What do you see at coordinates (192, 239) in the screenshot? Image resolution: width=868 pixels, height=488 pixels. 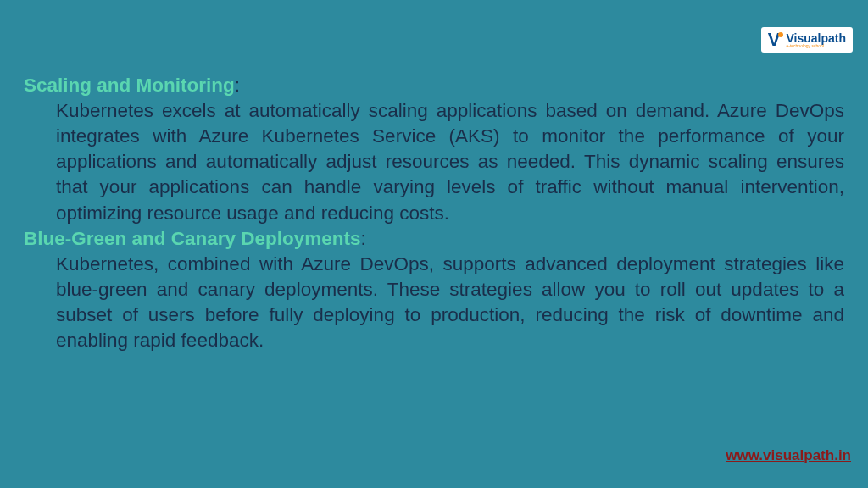 I see `heading-deployments: Blue-Green and Canary Deployments` at bounding box center [192, 239].